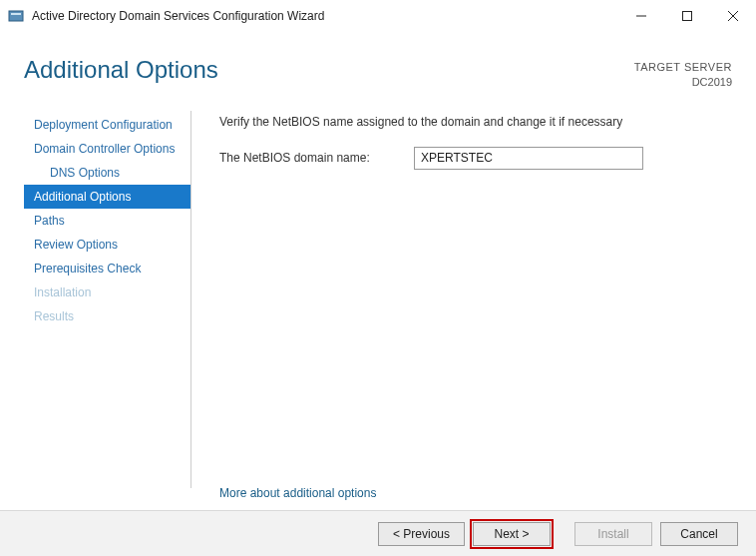 The image size is (756, 556). What do you see at coordinates (108, 173) in the screenshot?
I see `sidebar-item-dns-options: DNS Options` at bounding box center [108, 173].